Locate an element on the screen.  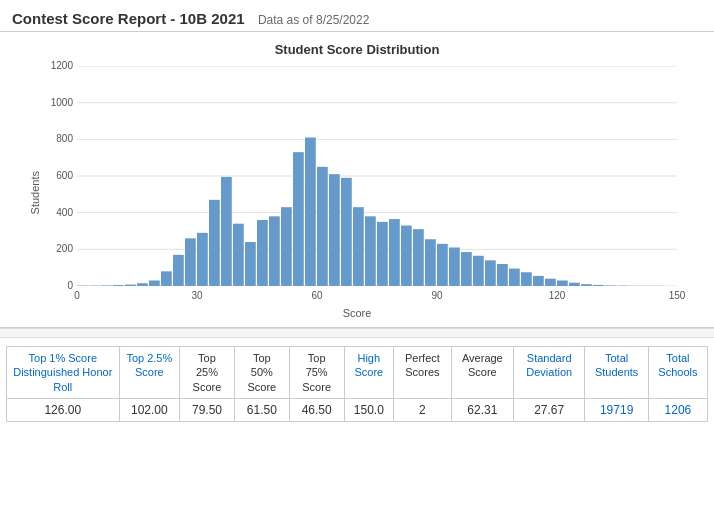
stats-header: Top 1% Score Distinguished Honor Roll is located at coordinates (64, 373).